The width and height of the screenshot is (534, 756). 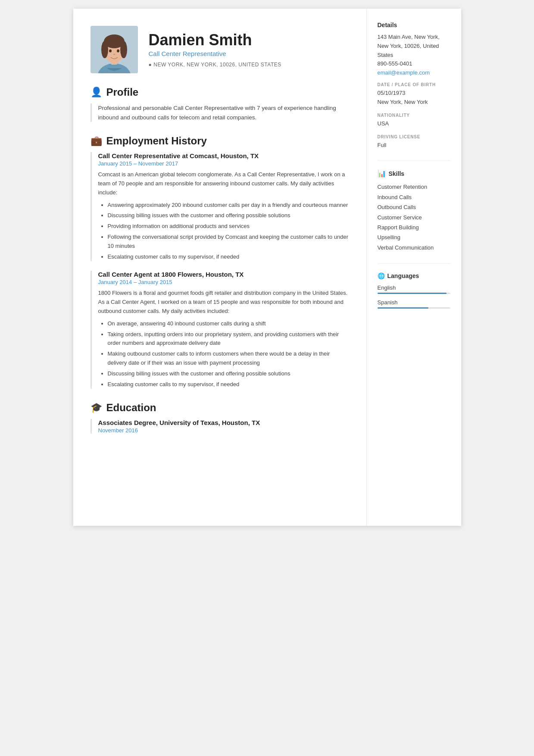 What do you see at coordinates (220, 50) in the screenshot?
I see `resume-header: Damien Smith Call Center Representative …` at bounding box center [220, 50].